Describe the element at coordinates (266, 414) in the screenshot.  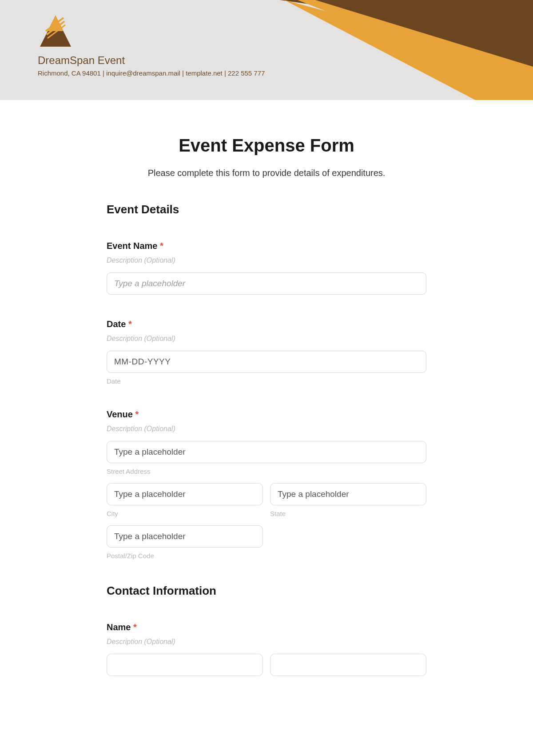
I see `venue-label: Venue *` at that location.